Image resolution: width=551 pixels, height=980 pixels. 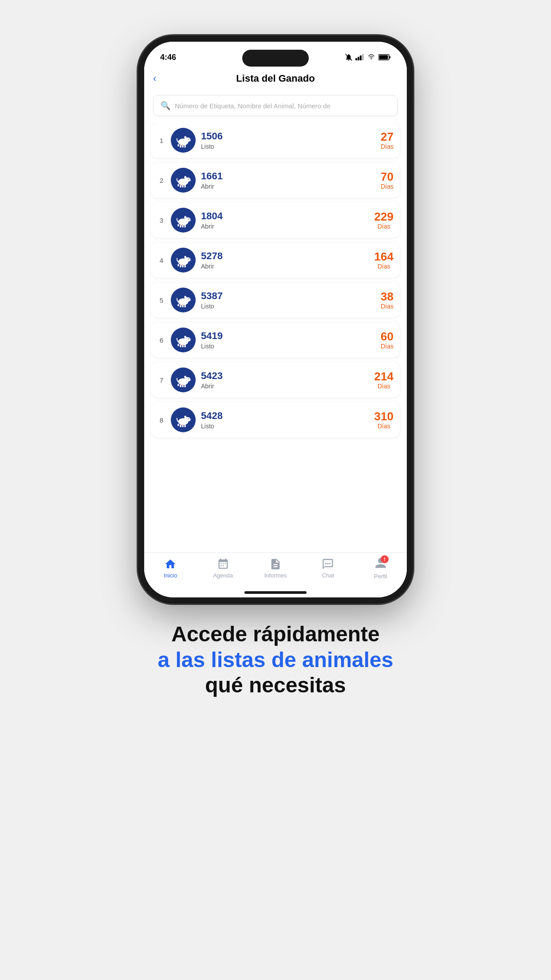 I want to click on animal-item: 7, so click(x=276, y=380).